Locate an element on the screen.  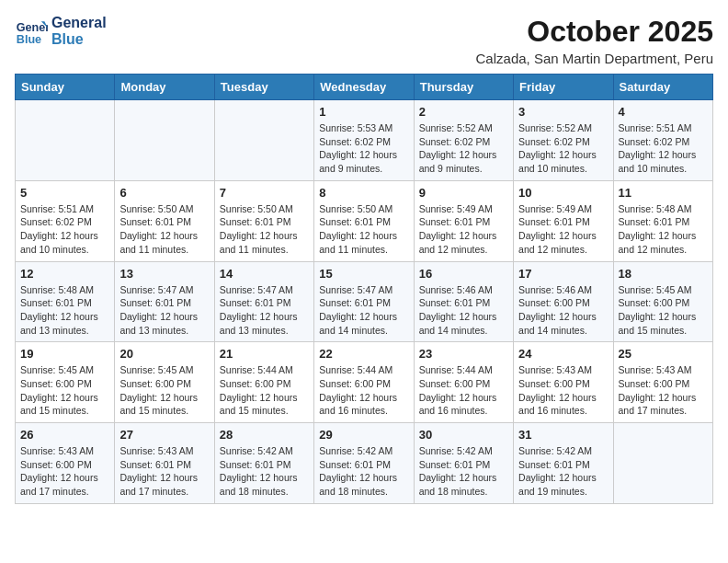
day-number: 26 is located at coordinates (64, 434).